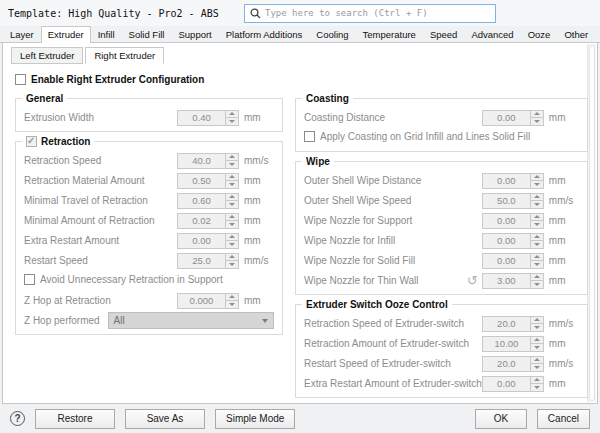 The height and width of the screenshot is (433, 600). I want to click on tab-ooze: Ooze, so click(540, 34).